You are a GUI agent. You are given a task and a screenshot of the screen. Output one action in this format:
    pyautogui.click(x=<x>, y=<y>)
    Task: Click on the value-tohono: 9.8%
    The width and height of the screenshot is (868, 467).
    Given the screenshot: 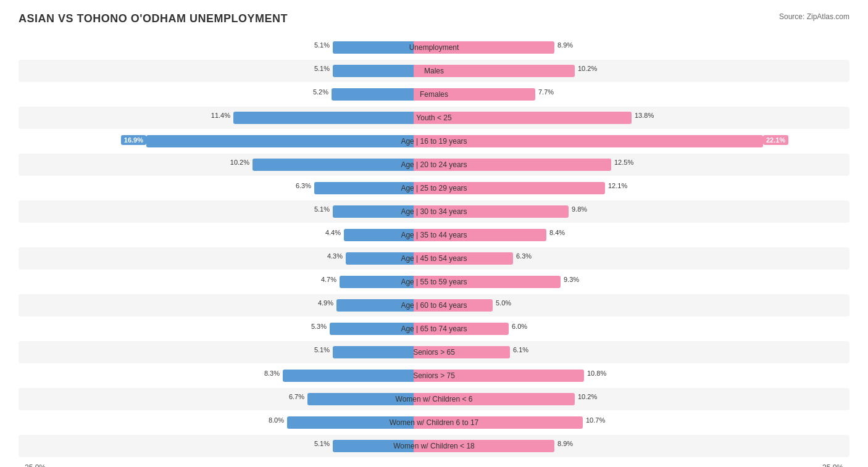 What is the action you would take?
    pyautogui.click(x=578, y=209)
    